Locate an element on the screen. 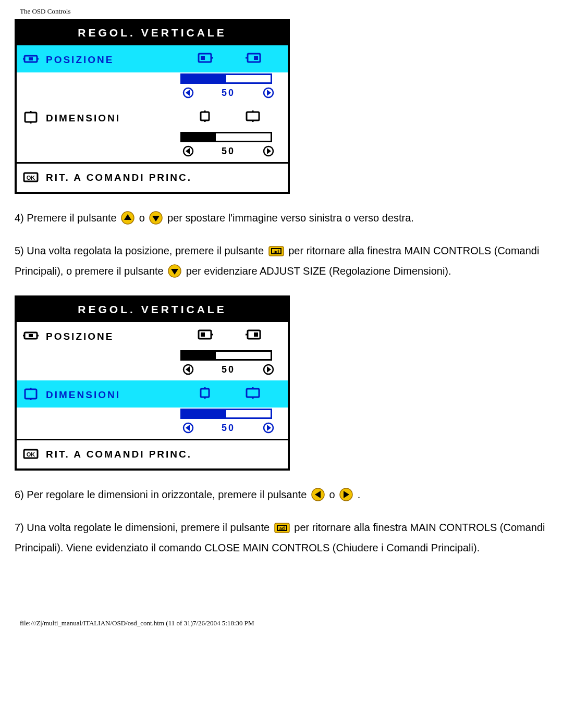 The image size is (563, 728). p6a: 6) Per regolare le dimensioni in orizzon… is located at coordinates (162, 495).